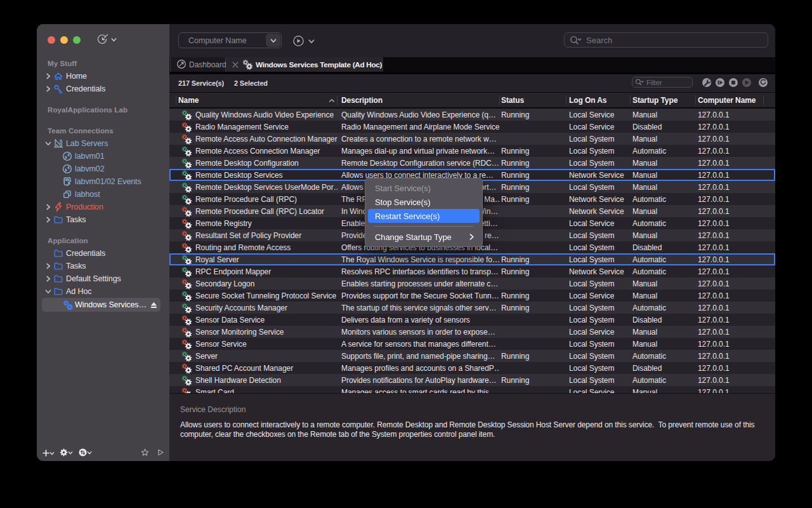 Image resolution: width=812 pixels, height=508 pixels. Describe the element at coordinates (103, 169) in the screenshot. I see `sidebar-item-labvm02: labvm02` at that location.